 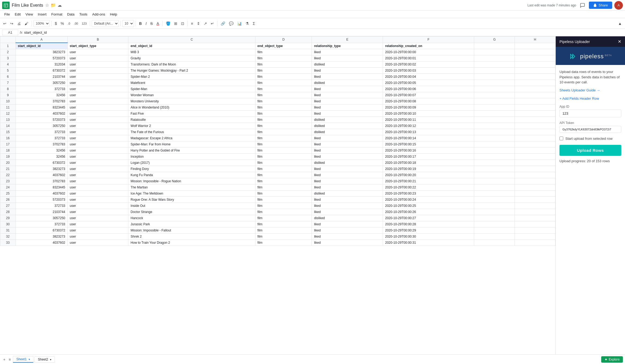 I want to click on row-number: 5, so click(x=8, y=71).